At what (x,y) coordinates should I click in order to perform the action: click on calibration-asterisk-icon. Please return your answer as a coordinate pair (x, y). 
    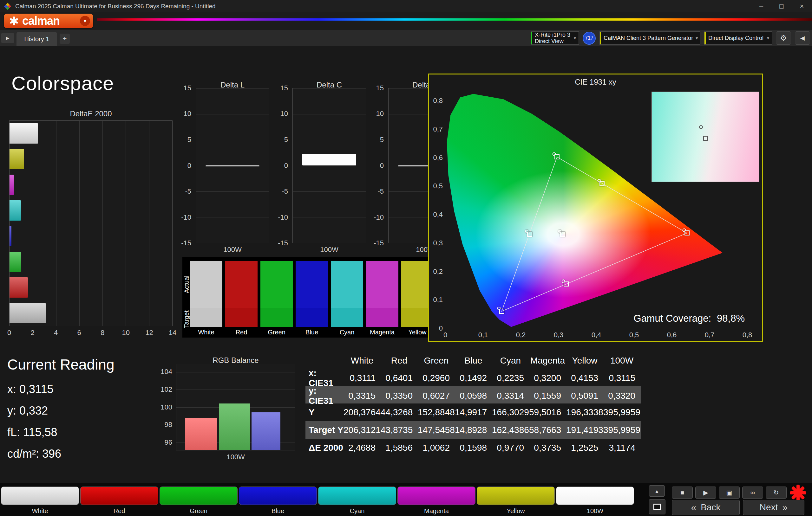
    Looking at the image, I should click on (798, 493).